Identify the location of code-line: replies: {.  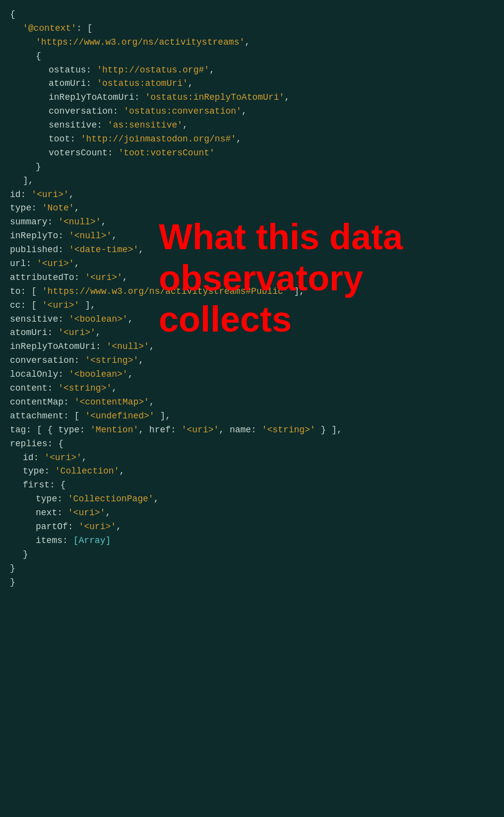
(252, 444).